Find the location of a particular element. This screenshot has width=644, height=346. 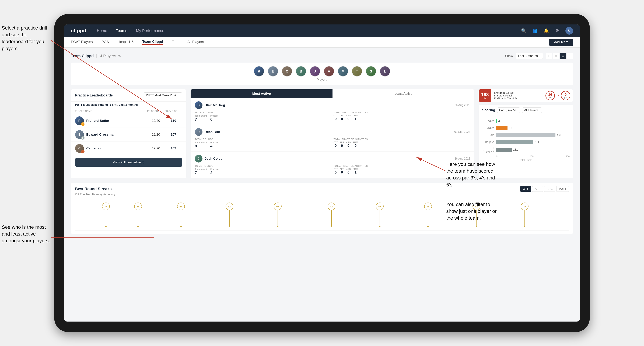

activities-values-1: OTT 0 APP 0 ARG 0 is located at coordinates (402, 118).